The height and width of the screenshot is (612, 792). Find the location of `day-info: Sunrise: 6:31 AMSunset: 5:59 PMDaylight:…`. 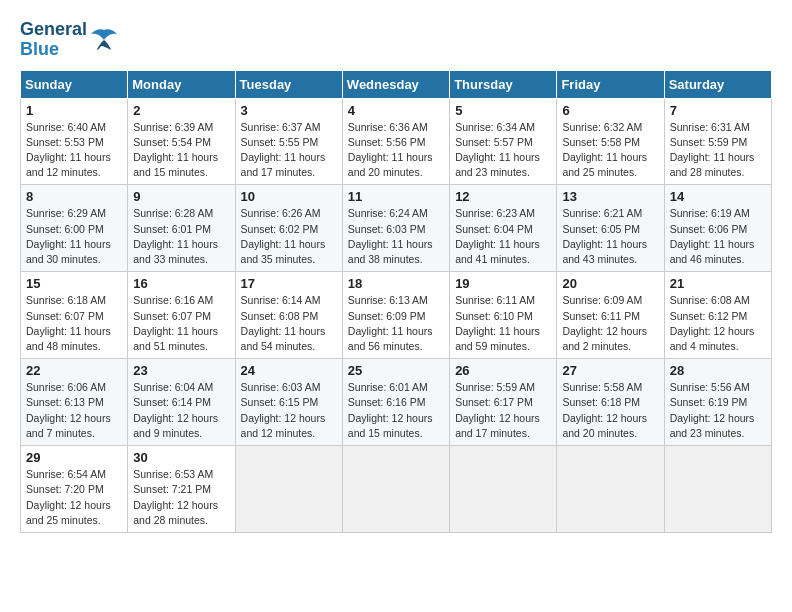

day-info: Sunrise: 6:31 AMSunset: 5:59 PMDaylight:… is located at coordinates (718, 150).